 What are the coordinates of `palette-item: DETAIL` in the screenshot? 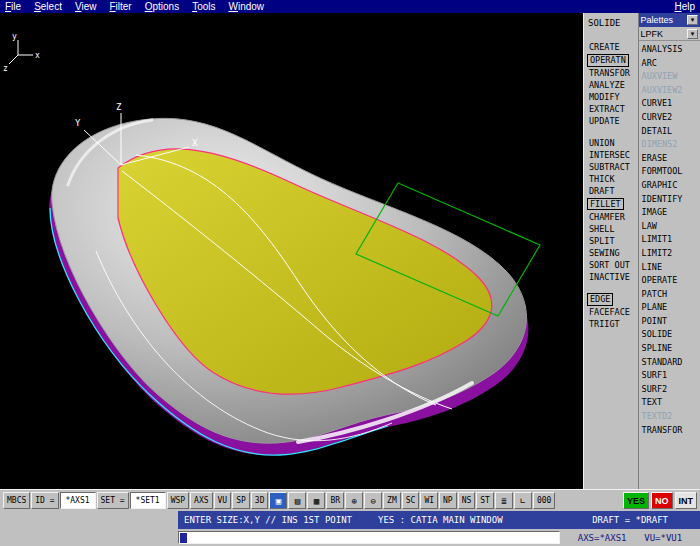 It's located at (671, 132).